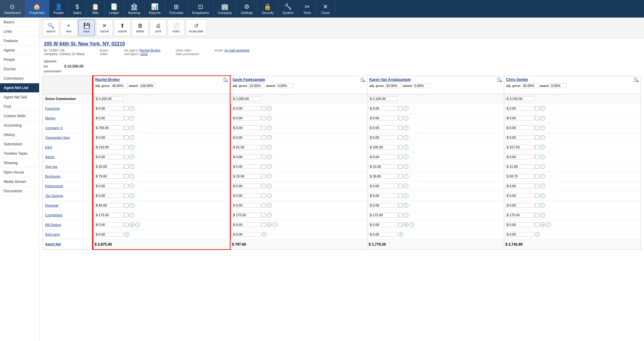 Image resolution: width=644 pixels, height=341 pixels. Describe the element at coordinates (537, 176) in the screenshot. I see `agent-3-brochures-check` at that location.